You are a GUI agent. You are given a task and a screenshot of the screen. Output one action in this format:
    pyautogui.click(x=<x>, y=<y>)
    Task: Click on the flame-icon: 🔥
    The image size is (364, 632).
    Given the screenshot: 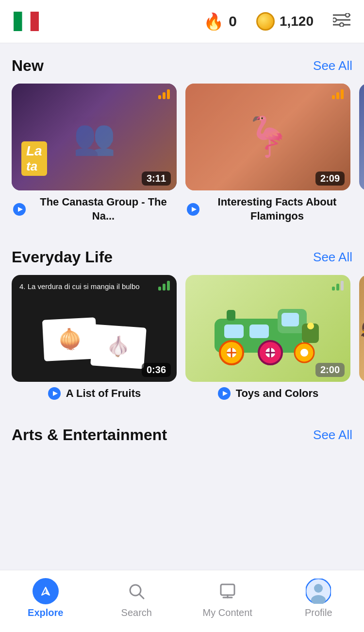 What is the action you would take?
    pyautogui.click(x=214, y=21)
    